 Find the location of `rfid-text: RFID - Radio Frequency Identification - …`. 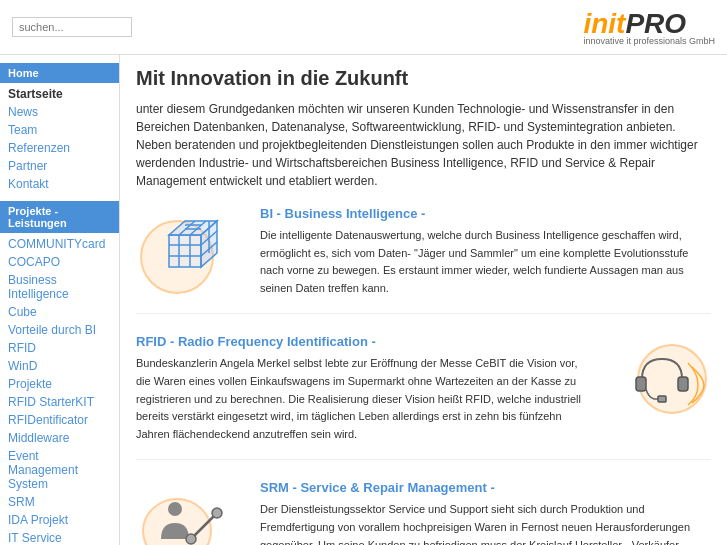

rfid-text: RFID - Radio Frequency Identification - … is located at coordinates (362, 388).